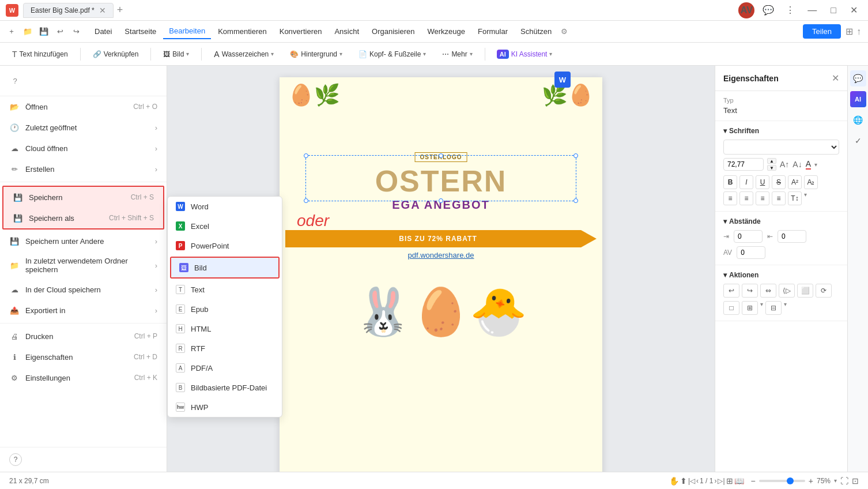 The width and height of the screenshot is (868, 489). What do you see at coordinates (748, 236) in the screenshot?
I see `spacing-left-input` at bounding box center [748, 236].